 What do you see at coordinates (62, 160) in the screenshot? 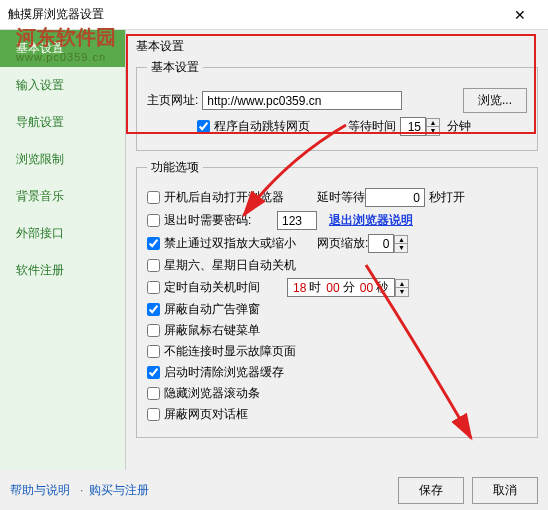
I see `sidebar-item-limit: 浏览限制` at bounding box center [62, 160].